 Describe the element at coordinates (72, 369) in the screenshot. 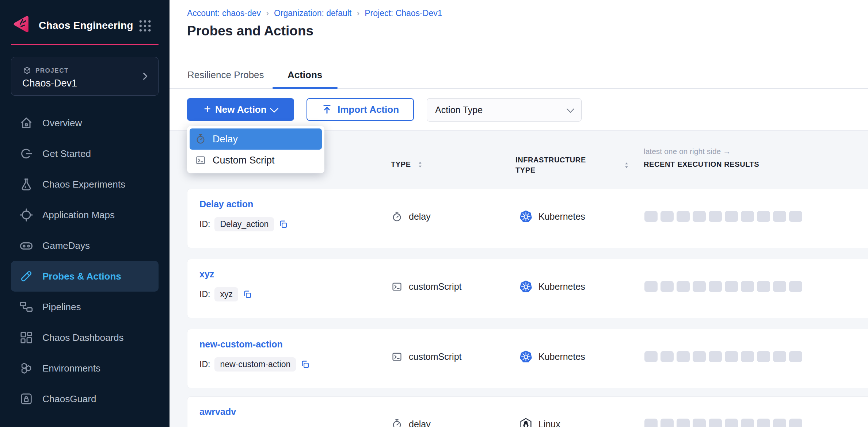

I see `sidebar-item-label: Environments` at that location.